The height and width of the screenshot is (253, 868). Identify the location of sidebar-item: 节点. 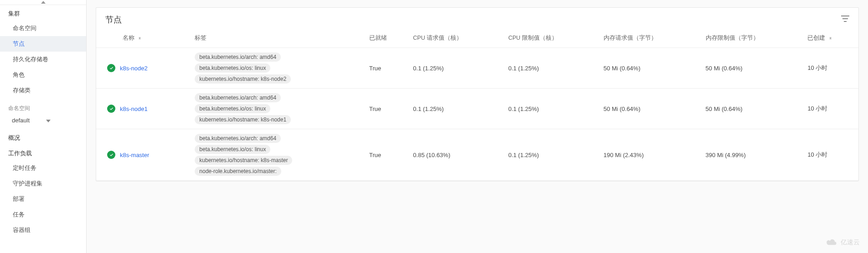
(43, 44).